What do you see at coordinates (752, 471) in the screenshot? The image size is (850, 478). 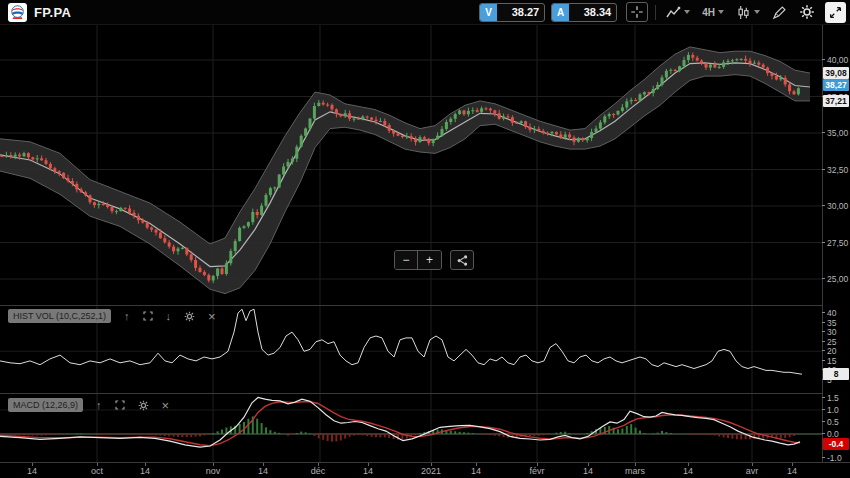 I see `time-label: avr` at bounding box center [752, 471].